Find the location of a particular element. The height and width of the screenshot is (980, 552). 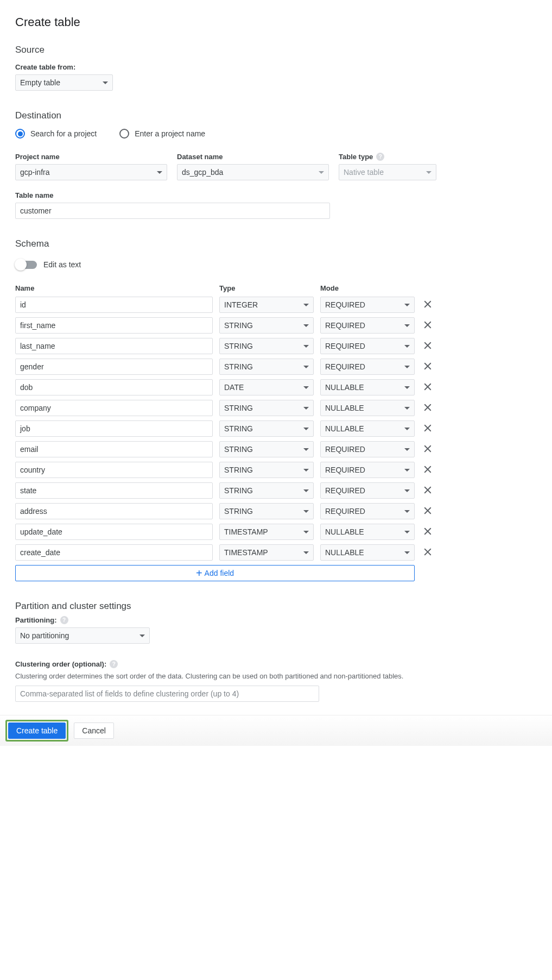

partitioning-select: No partitioning is located at coordinates (83, 636).